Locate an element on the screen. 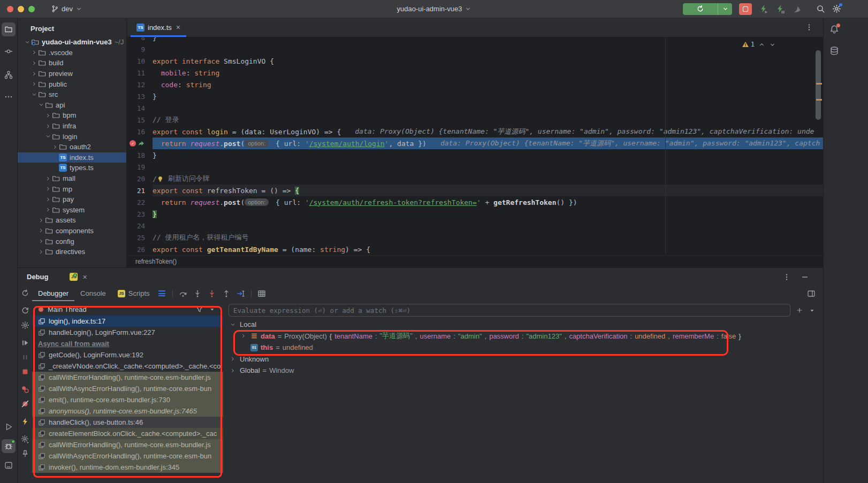 This screenshot has width=868, height=483. tree-item-components: components is located at coordinates (72, 231).